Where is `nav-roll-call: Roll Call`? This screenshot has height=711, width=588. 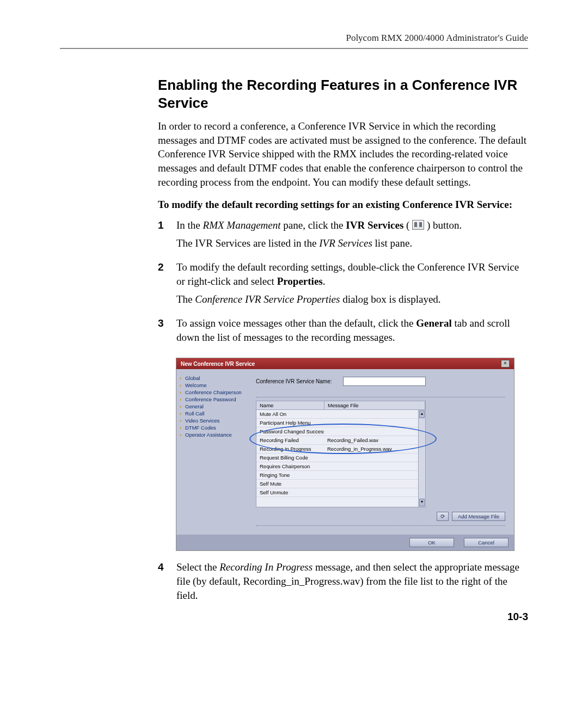
nav-roll-call: Roll Call is located at coordinates (213, 414).